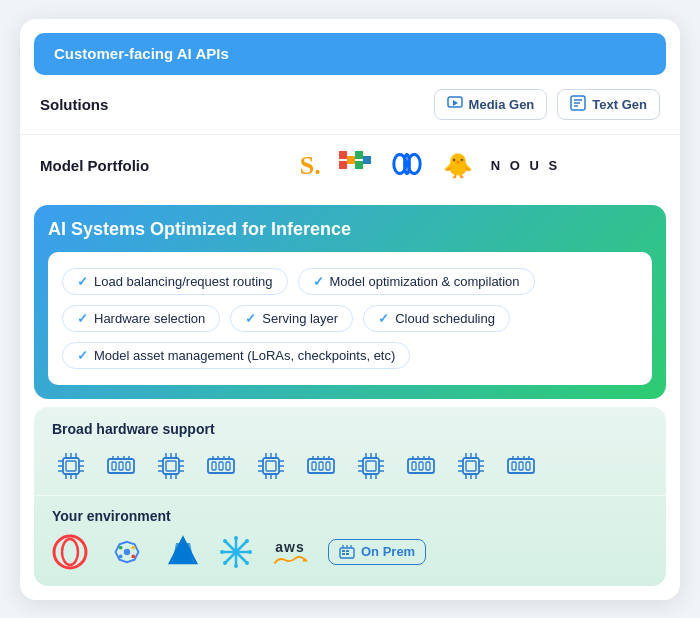 Image resolution: width=700 pixels, height=618 pixels. I want to click on features-row-3: ✓ Model asset management (LoRAs, checkpo…, so click(350, 356).